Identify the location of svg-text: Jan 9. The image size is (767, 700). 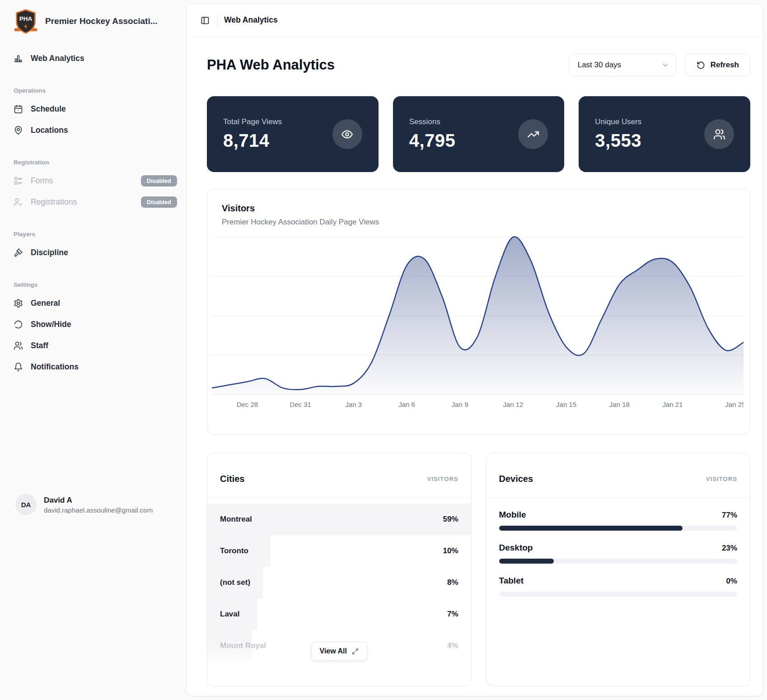
(460, 405).